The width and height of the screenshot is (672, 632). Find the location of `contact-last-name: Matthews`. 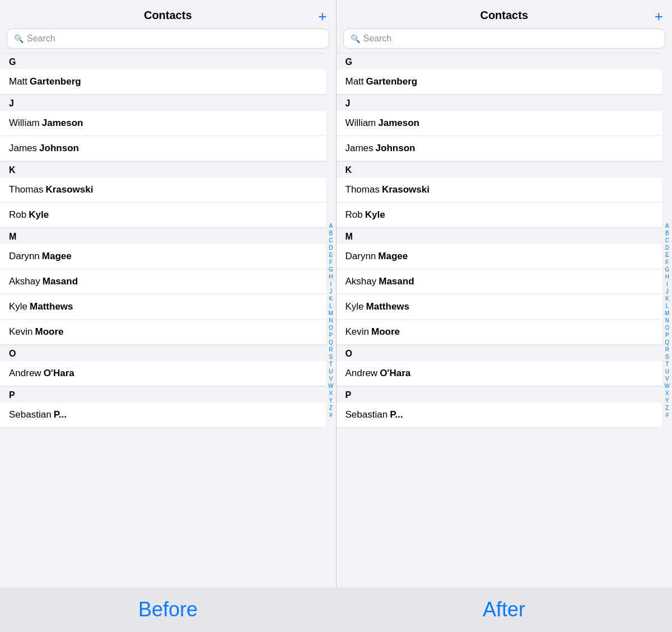

contact-last-name: Matthews is located at coordinates (52, 307).